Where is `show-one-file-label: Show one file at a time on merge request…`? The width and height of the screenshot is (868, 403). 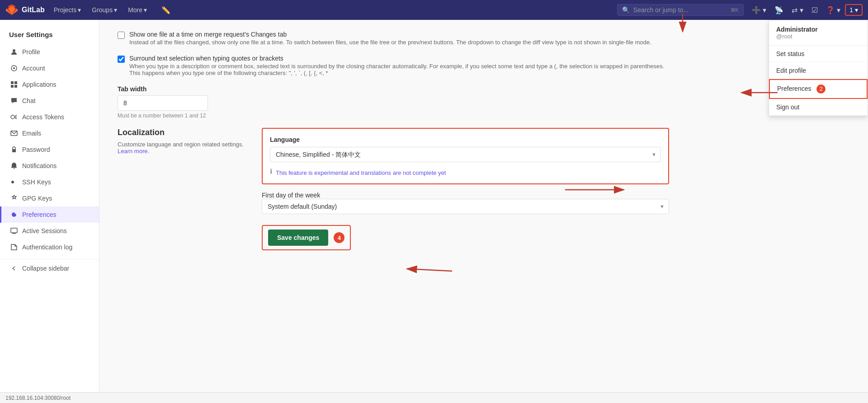 show-one-file-label: Show one file at a time on merge request… is located at coordinates (208, 34).